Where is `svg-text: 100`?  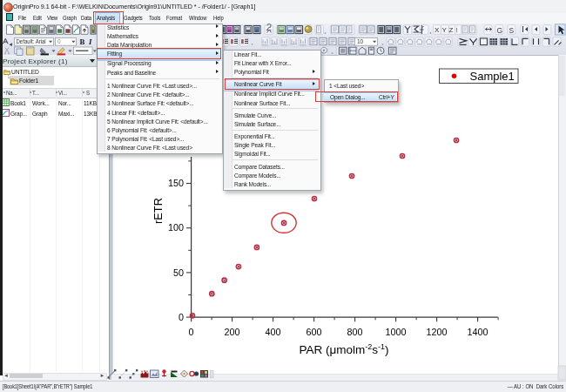
svg-text: 100 is located at coordinates (176, 227).